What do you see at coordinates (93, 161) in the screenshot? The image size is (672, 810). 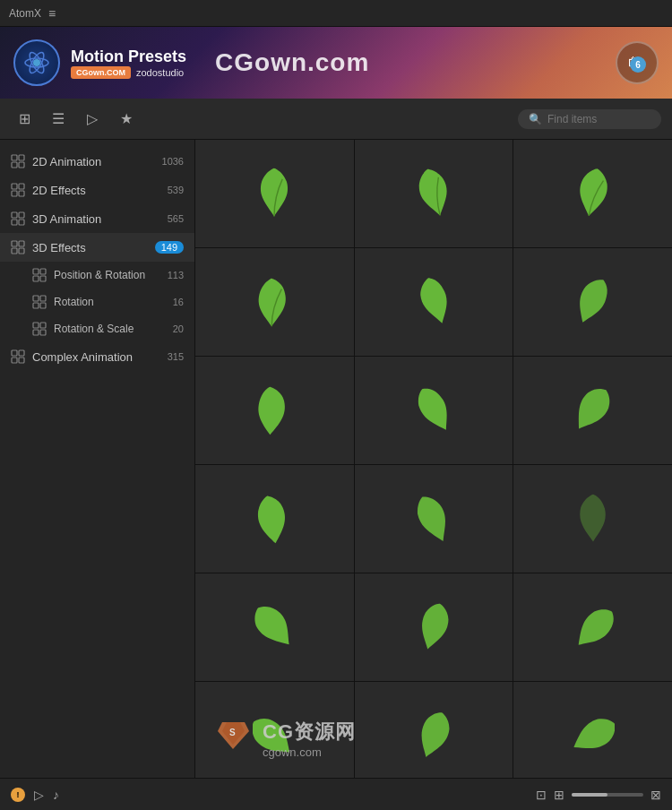 I see `sidebar-label-2d-animation: 2D Animation` at bounding box center [93, 161].